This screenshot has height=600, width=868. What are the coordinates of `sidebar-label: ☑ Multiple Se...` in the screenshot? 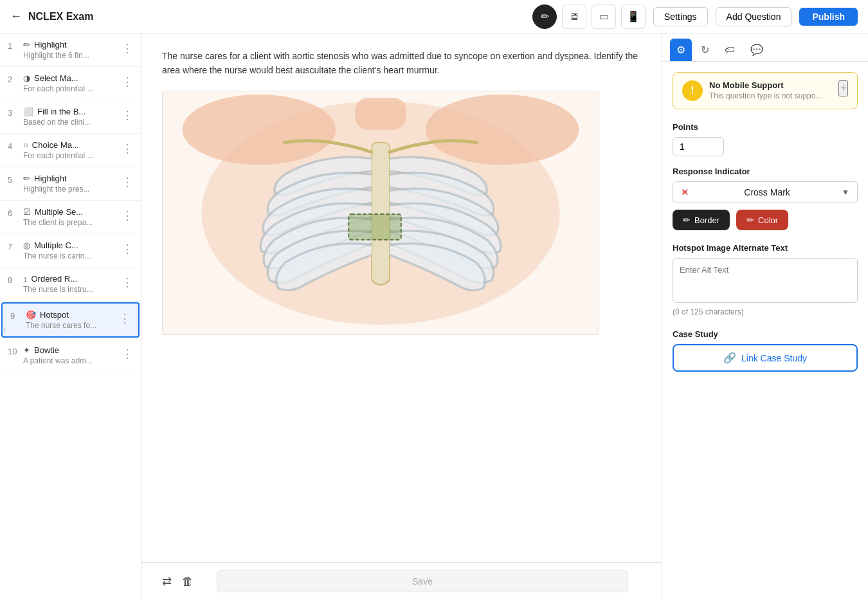 It's located at (69, 212).